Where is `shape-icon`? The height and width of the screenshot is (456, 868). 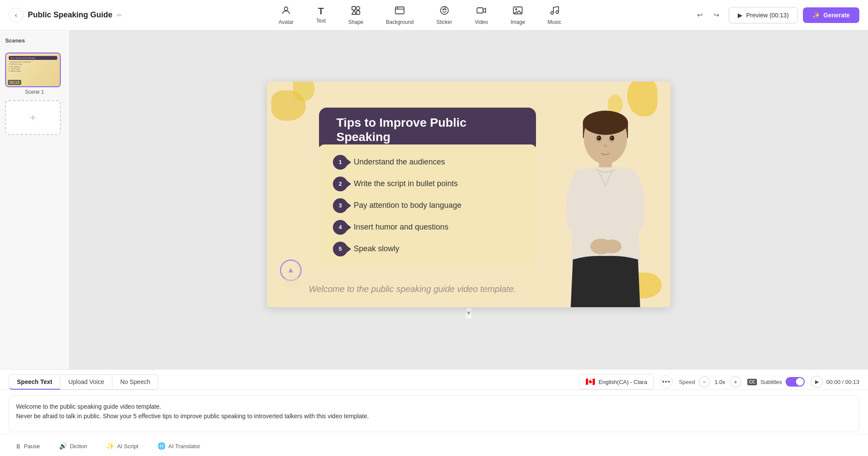 shape-icon is located at coordinates (356, 11).